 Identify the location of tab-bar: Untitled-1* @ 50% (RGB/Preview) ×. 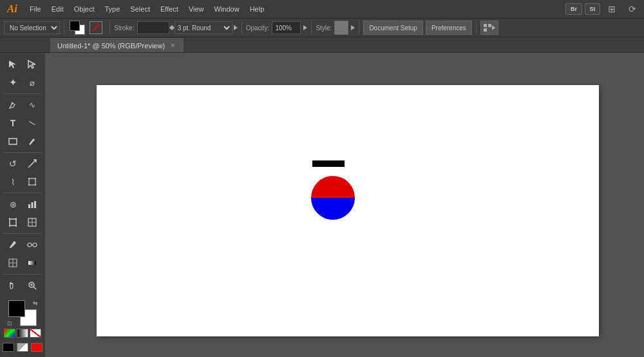
(322, 45).